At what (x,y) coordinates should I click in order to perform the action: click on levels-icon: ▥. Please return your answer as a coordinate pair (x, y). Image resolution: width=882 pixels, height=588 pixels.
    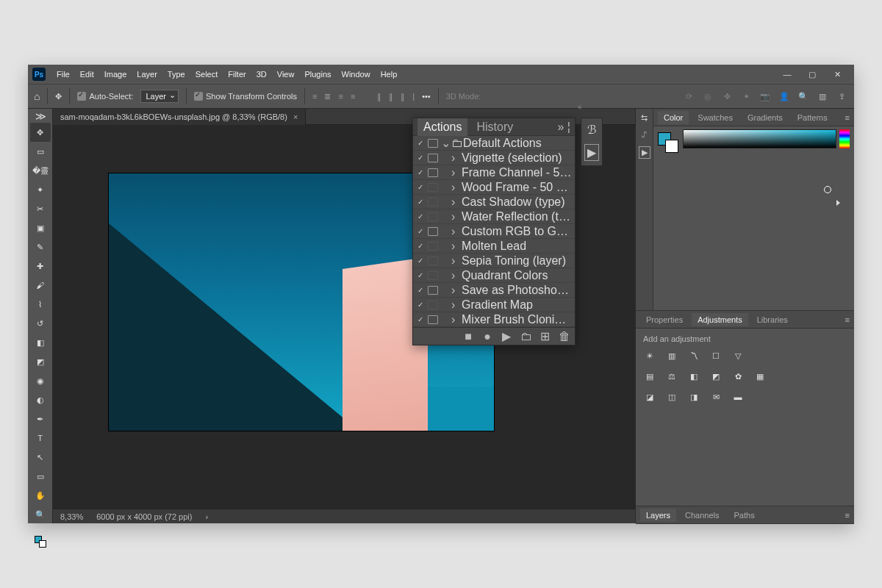
    Looking at the image, I should click on (672, 356).